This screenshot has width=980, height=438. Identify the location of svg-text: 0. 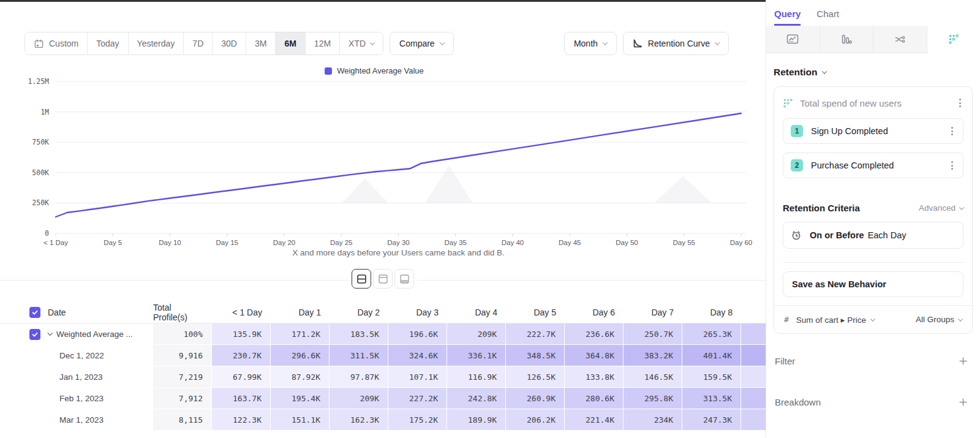
(47, 233).